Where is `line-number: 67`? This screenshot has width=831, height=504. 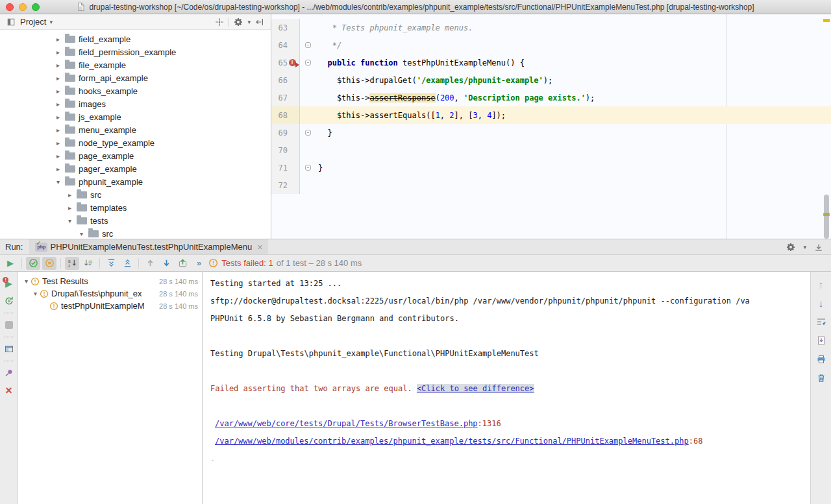
line-number: 67 is located at coordinates (279, 98).